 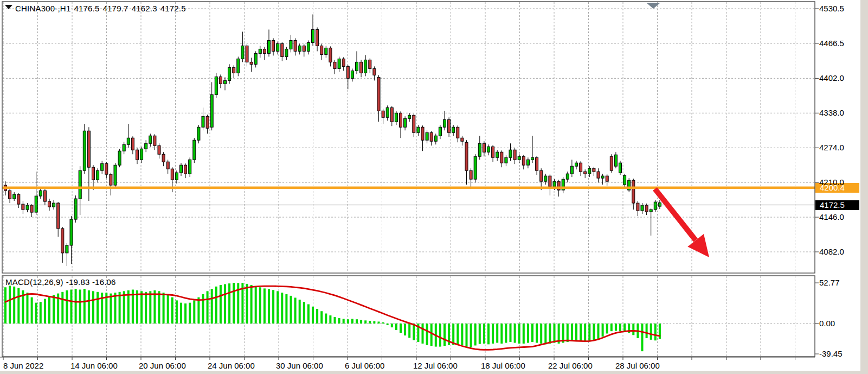 What do you see at coordinates (832, 182) in the screenshot?
I see `price-axis-label: 4210.0` at bounding box center [832, 182].